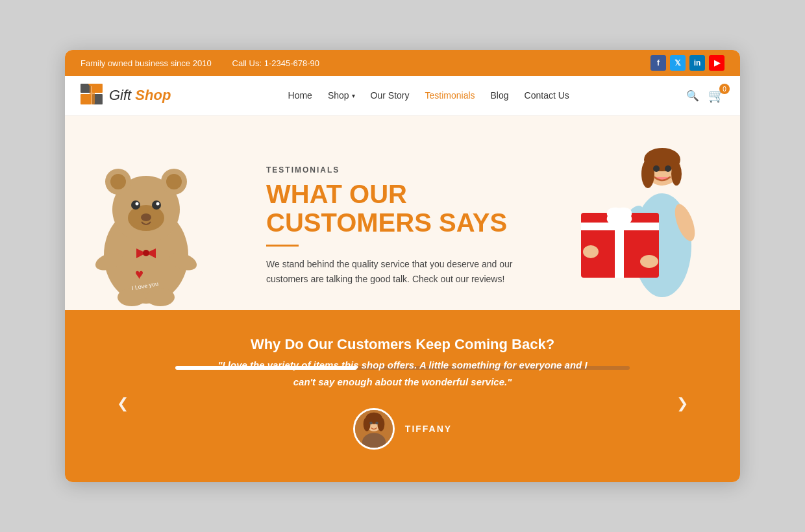 The height and width of the screenshot is (532, 805). What do you see at coordinates (402, 63) in the screenshot?
I see `top-bar: Family owned business since 2010 Call Us…` at bounding box center [402, 63].